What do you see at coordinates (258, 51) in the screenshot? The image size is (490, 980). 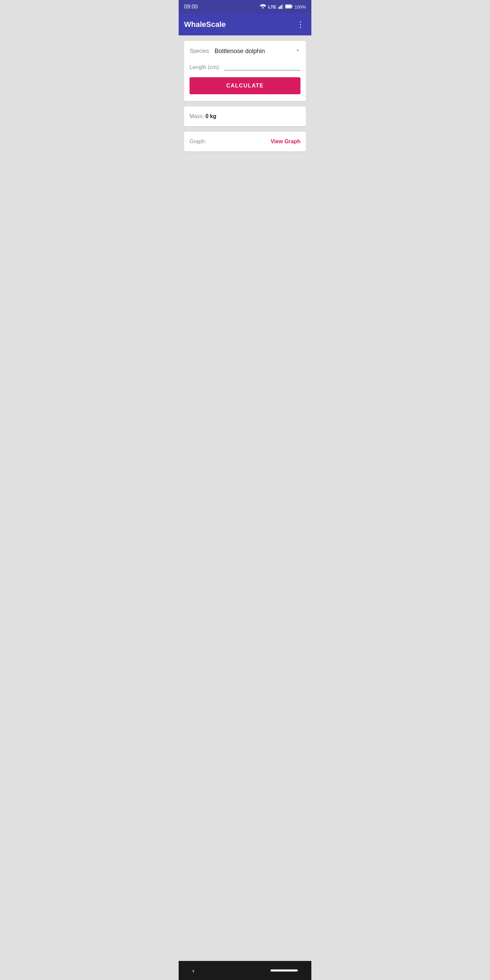 I see `species-select-wrapper: Bottlenose dolphin Blue whale Humpback w…` at bounding box center [258, 51].